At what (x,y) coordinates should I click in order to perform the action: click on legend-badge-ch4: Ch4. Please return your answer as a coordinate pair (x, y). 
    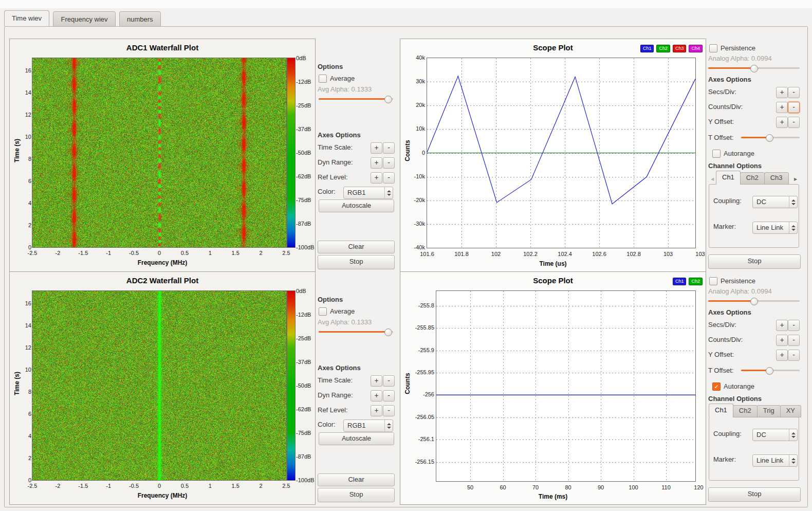
    Looking at the image, I should click on (696, 48).